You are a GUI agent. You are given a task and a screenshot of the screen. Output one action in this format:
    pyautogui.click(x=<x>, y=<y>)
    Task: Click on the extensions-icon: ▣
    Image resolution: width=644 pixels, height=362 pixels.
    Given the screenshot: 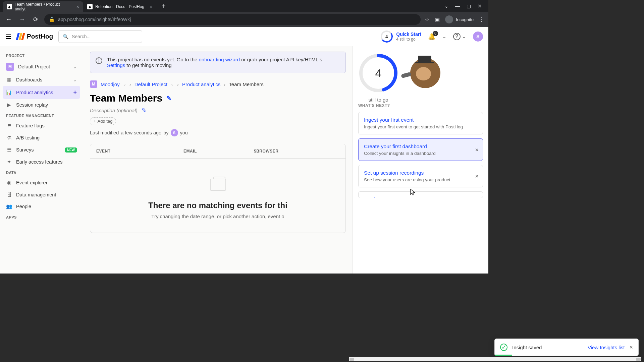 What is the action you would take?
    pyautogui.click(x=437, y=19)
    